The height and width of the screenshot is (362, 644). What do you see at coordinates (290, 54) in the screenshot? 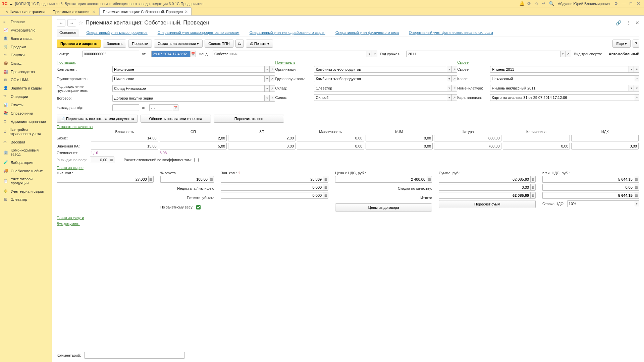
I see `fund-input` at bounding box center [290, 54].